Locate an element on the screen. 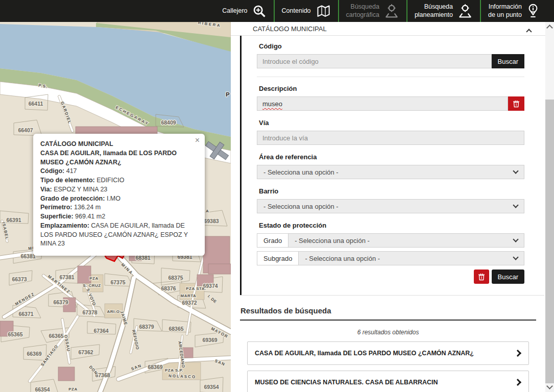  map-parcel-label: 68409 is located at coordinates (168, 122).